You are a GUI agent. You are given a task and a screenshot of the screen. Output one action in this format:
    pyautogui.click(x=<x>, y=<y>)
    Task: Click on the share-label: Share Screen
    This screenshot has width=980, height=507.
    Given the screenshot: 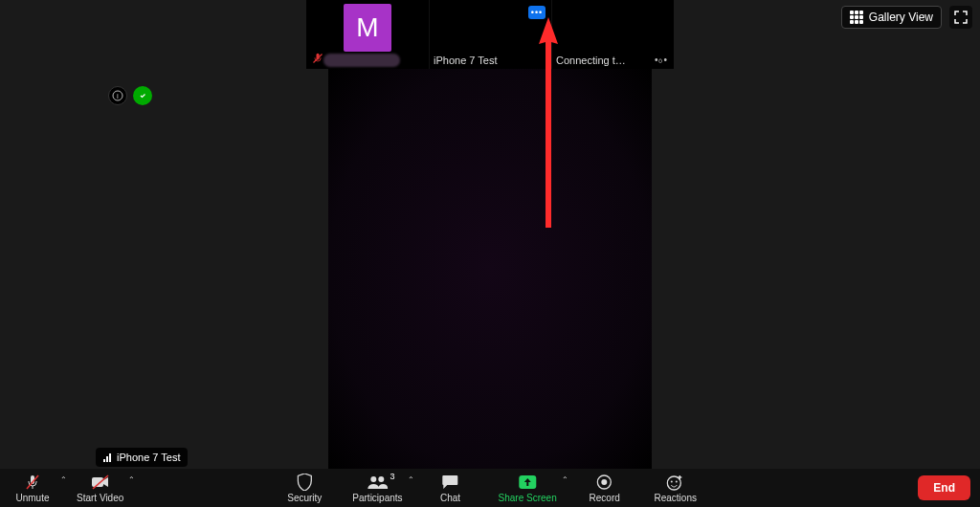 What is the action you would take?
    pyautogui.click(x=528, y=497)
    